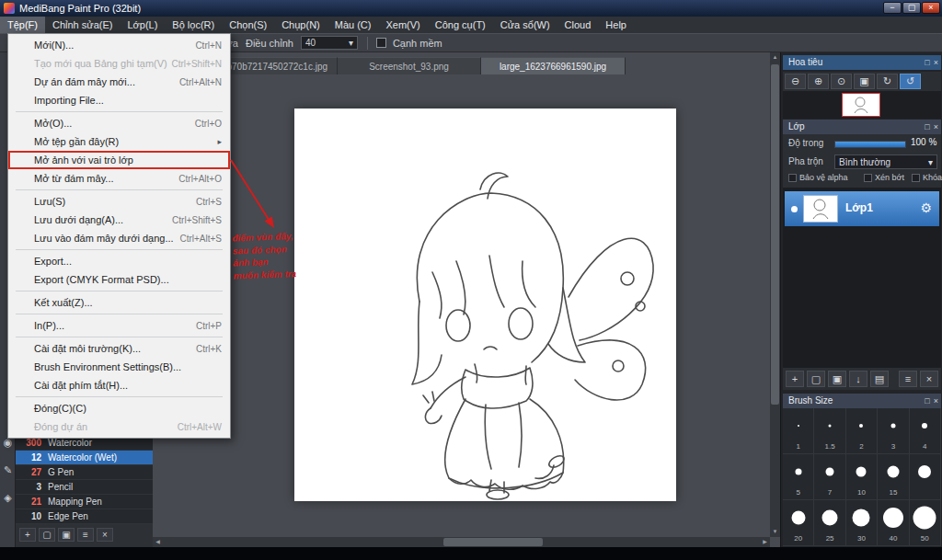 The image size is (942, 560). What do you see at coordinates (775, 234) in the screenshot?
I see `vertical-scroll-thumb` at bounding box center [775, 234].